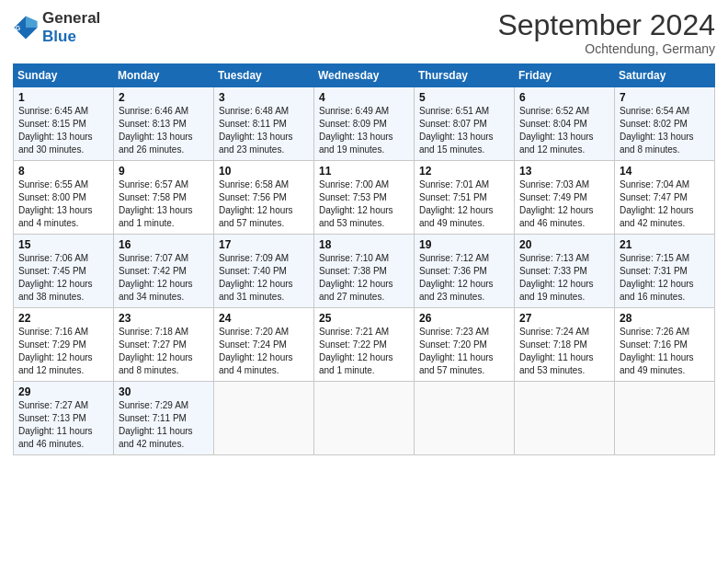 Image resolution: width=728 pixels, height=563 pixels. Describe the element at coordinates (564, 98) in the screenshot. I see `day-number: 6` at that location.